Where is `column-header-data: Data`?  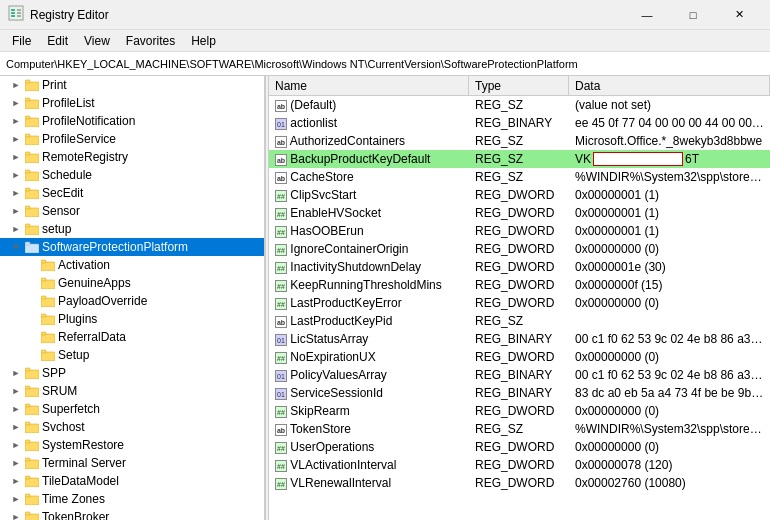
column-header-data: Data is located at coordinates (670, 86).